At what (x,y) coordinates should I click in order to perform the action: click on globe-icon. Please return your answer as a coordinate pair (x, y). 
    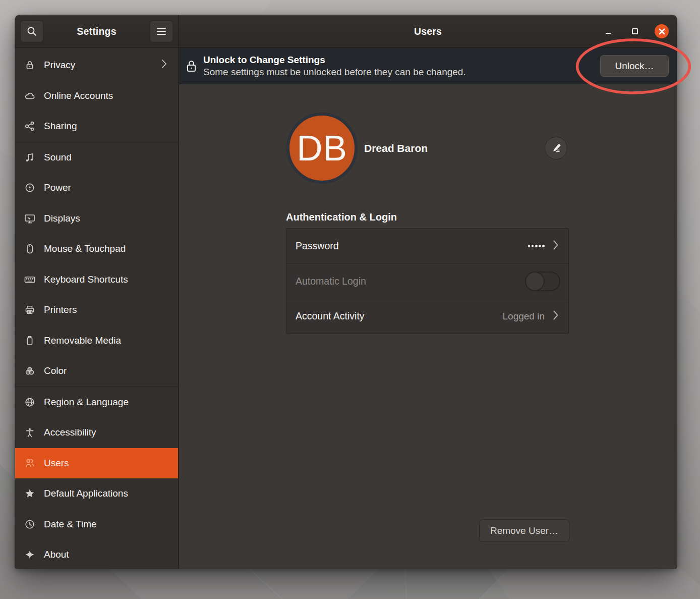
    Looking at the image, I should click on (29, 402).